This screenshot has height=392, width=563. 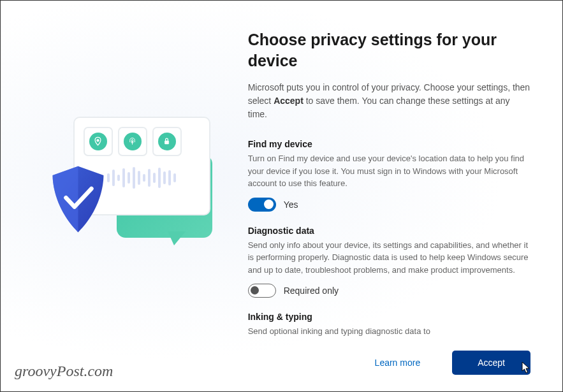 I want to click on watermark-text: groovyPost.com, so click(x=64, y=371).